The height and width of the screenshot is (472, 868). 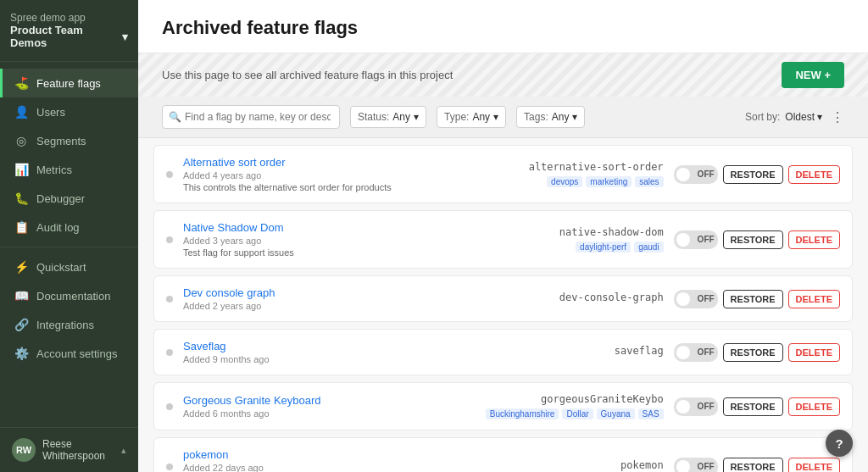 What do you see at coordinates (70, 83) in the screenshot?
I see `sidebar-item-feature-flags: ⛳ Feature flags` at bounding box center [70, 83].